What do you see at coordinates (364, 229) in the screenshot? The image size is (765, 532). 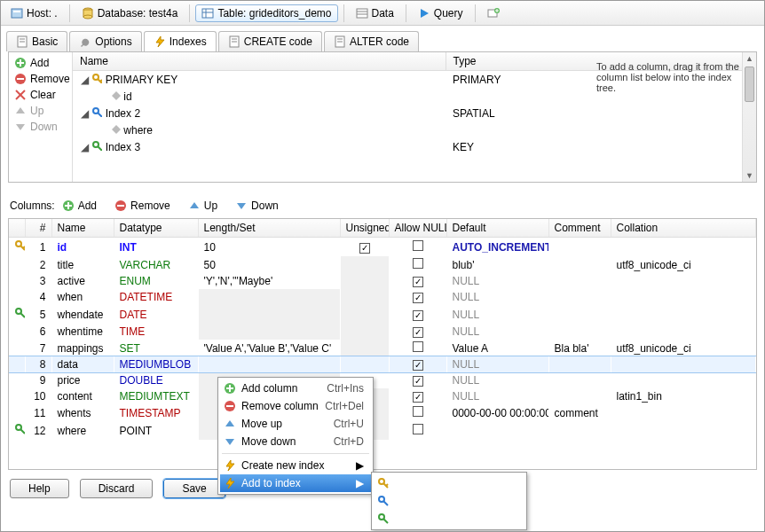 I see `grid-header-unsigned: Unsigned` at bounding box center [364, 229].